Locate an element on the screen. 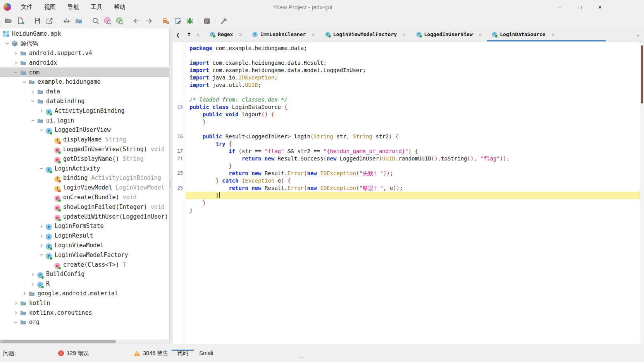  tree-item-displayname: fdisplayNameString is located at coordinates (84, 140).